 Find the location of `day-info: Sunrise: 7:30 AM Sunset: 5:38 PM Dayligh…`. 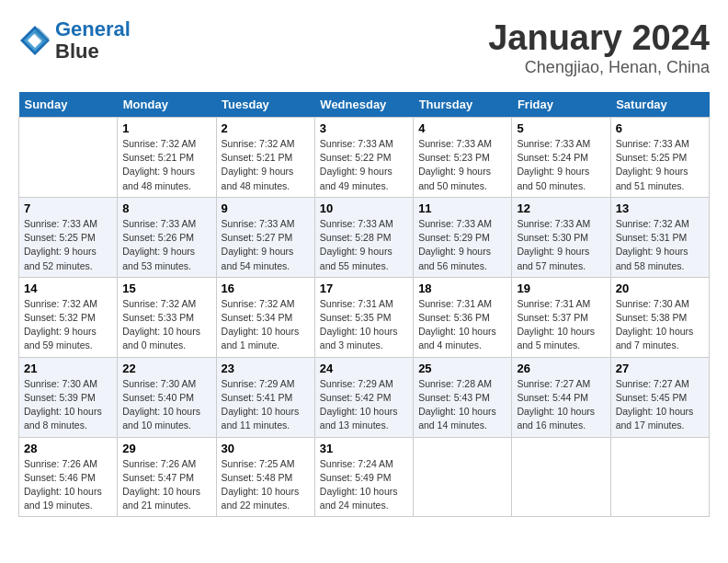

day-info: Sunrise: 7:30 AM Sunset: 5:38 PM Dayligh… is located at coordinates (660, 326).